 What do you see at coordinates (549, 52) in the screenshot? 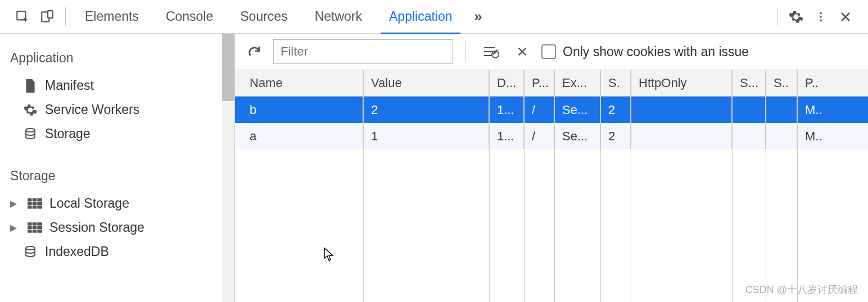
I see `only-issue-checkbox` at bounding box center [549, 52].